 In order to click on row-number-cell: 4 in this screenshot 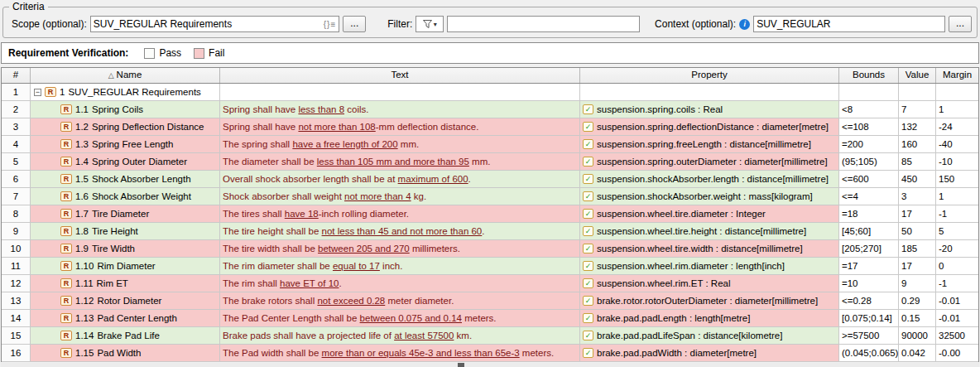, I will do `click(17, 144)`.